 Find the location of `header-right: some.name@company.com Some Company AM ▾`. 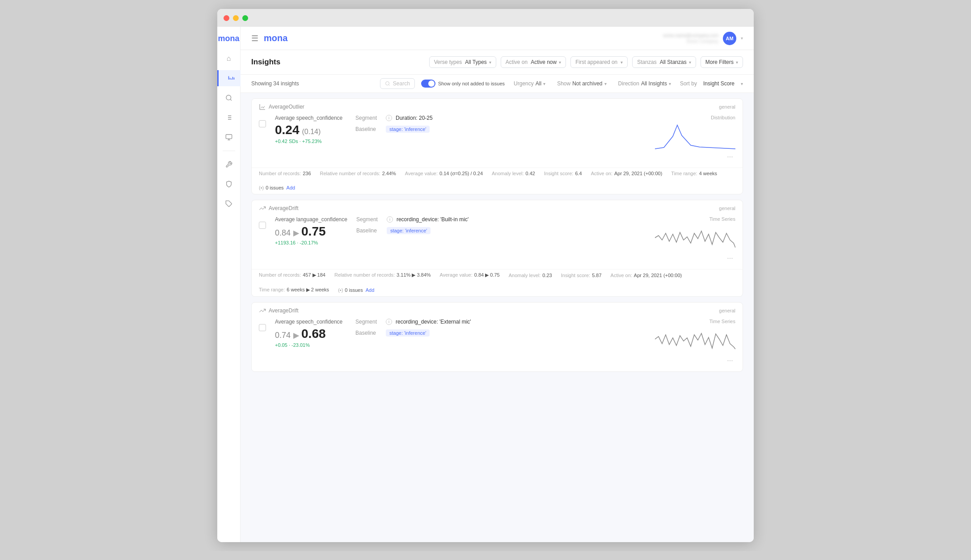

header-right: some.name@company.com Some Company AM ▾ is located at coordinates (703, 38).